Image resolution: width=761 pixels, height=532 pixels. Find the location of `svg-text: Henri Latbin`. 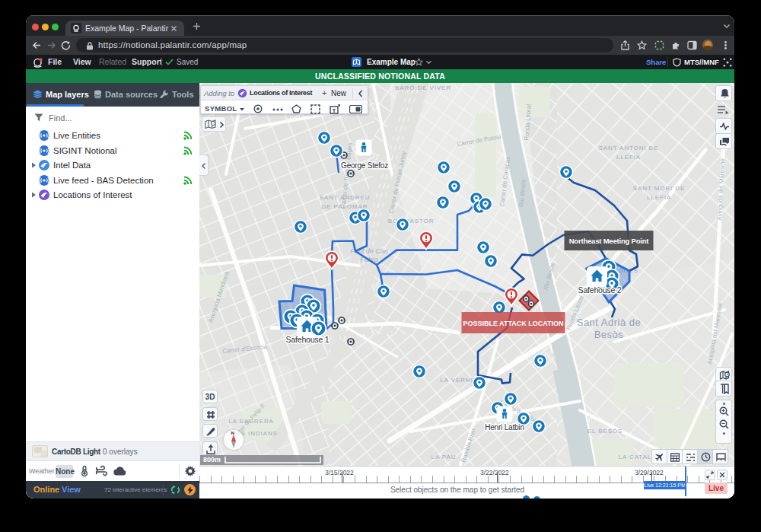

svg-text: Henri Latbin is located at coordinates (505, 428).